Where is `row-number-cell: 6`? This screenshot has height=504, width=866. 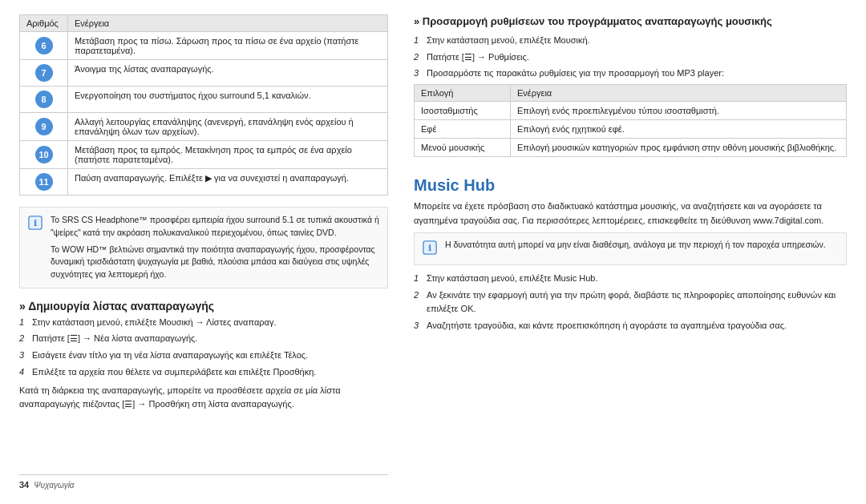 row-number-cell: 6 is located at coordinates (44, 46).